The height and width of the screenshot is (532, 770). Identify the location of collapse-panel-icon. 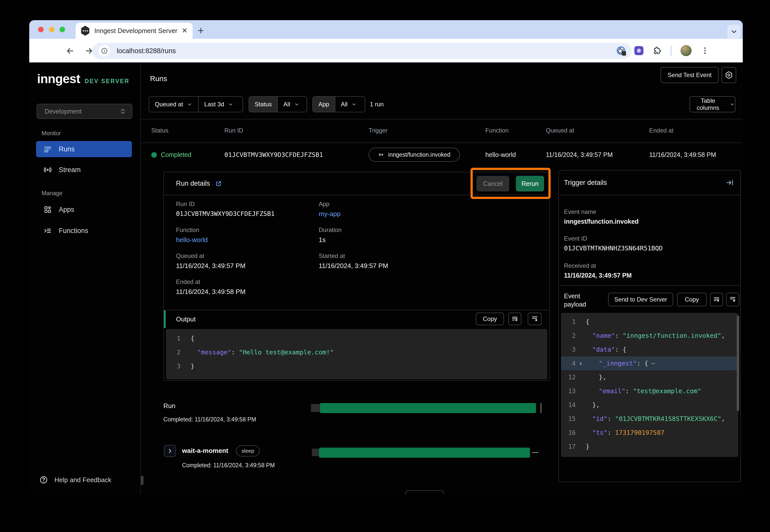
(730, 183).